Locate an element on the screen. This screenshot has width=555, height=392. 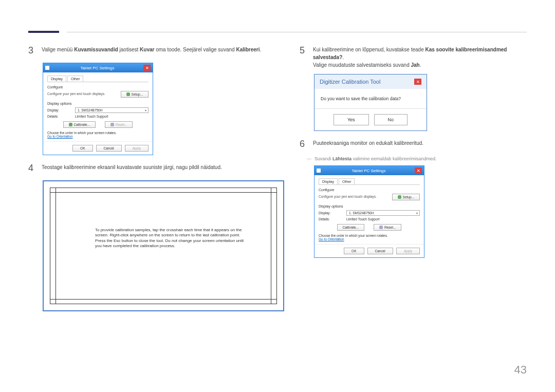
step-5: 5 Kui kalibreerimine on lõppenud, kuvata… is located at coordinates (413, 57).